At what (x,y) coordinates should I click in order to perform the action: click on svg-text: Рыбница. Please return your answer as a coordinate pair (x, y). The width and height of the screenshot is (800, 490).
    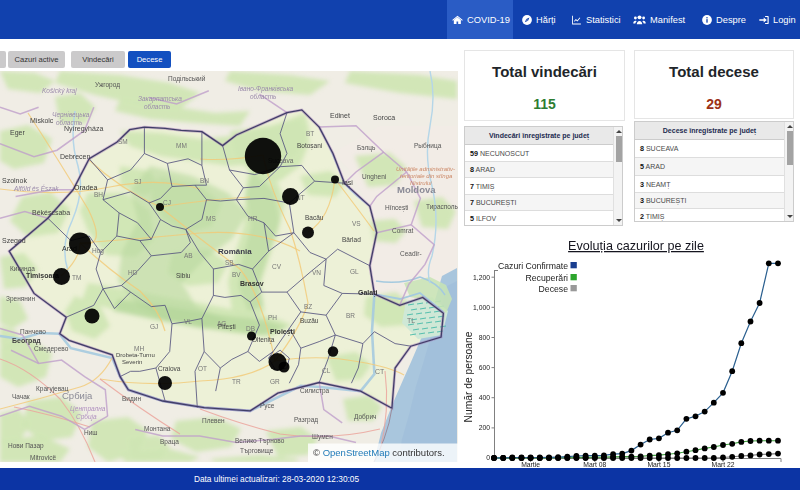
    Looking at the image, I should click on (428, 146).